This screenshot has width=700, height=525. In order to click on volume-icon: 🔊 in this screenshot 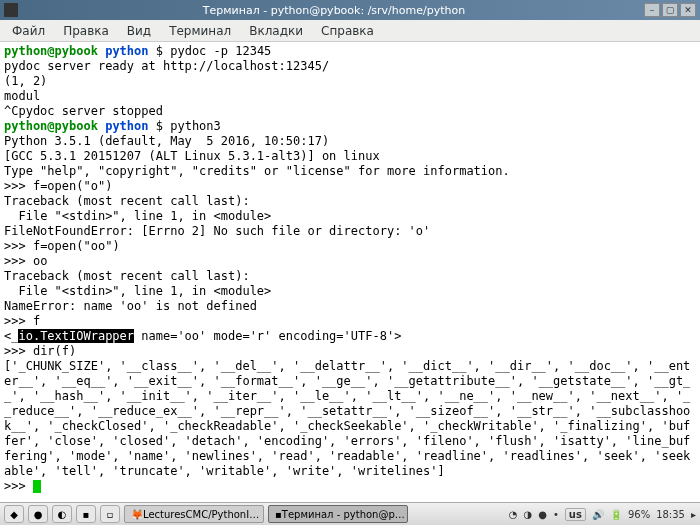, I will do `click(598, 514)`.